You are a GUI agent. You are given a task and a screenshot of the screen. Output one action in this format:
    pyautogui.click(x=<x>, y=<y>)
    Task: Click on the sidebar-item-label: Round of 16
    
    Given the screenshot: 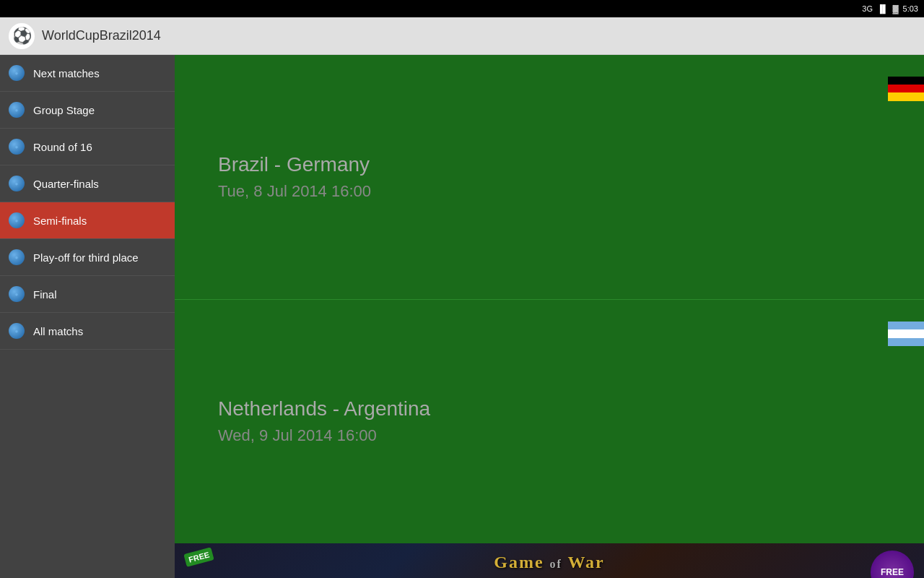 What is the action you would take?
    pyautogui.click(x=63, y=147)
    